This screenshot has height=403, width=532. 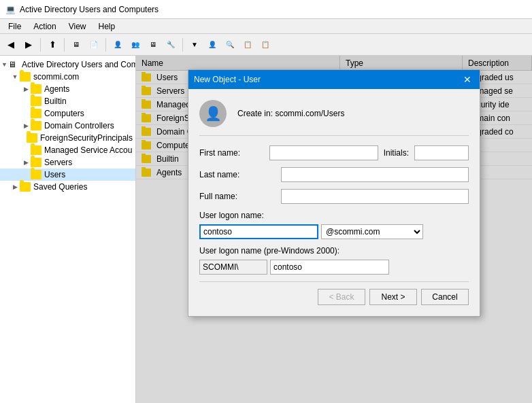 I want to click on tree-label-computers: Computers, so click(x=64, y=113).